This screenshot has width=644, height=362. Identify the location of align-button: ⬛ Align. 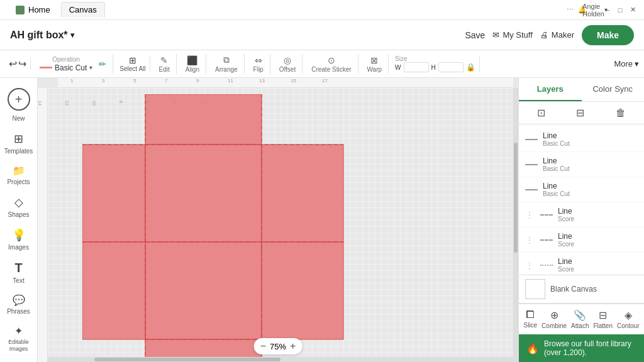
(192, 64).